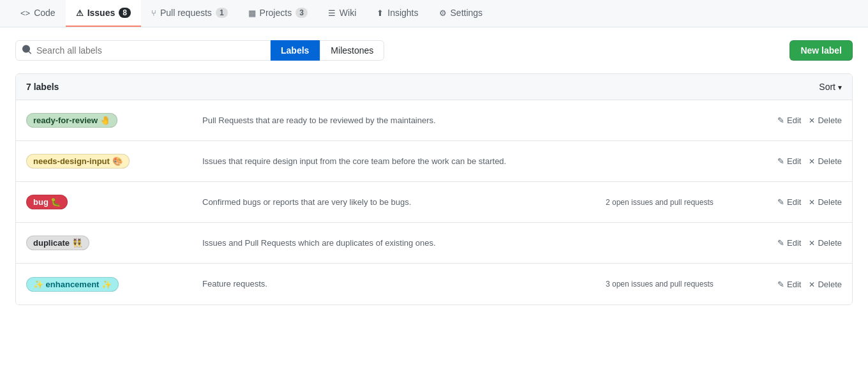 The image size is (868, 383). Describe the element at coordinates (301, 13) in the screenshot. I see `projects-badge: 3` at that location.